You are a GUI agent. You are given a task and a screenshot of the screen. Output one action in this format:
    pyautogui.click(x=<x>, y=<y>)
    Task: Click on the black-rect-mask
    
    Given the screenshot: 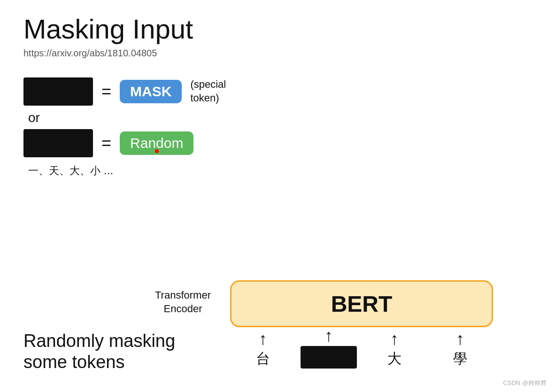 What is the action you would take?
    pyautogui.click(x=58, y=92)
    